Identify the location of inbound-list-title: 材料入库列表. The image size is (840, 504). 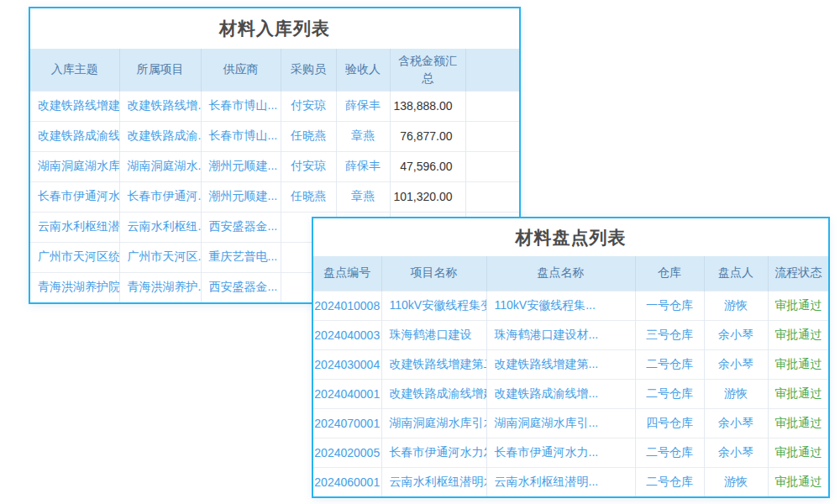
(275, 29).